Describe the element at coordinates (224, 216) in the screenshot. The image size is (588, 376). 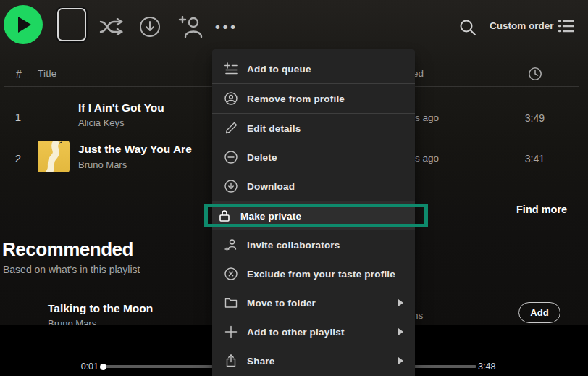
I see `lock-icon` at that location.